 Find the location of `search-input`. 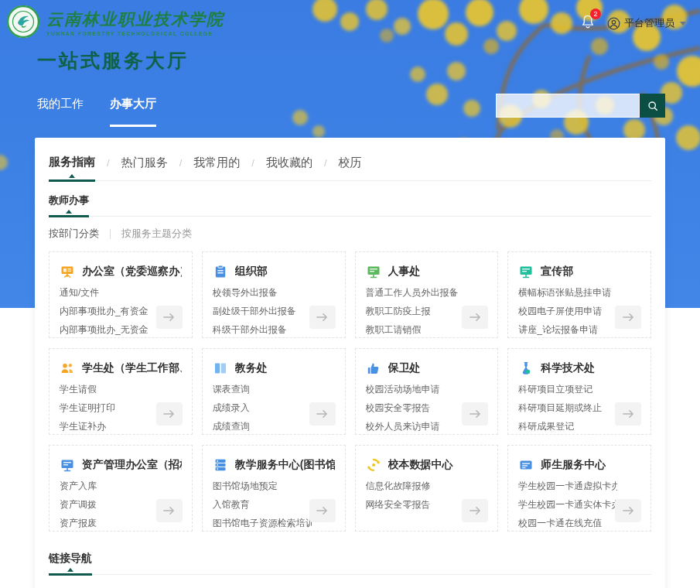

search-input is located at coordinates (568, 105).